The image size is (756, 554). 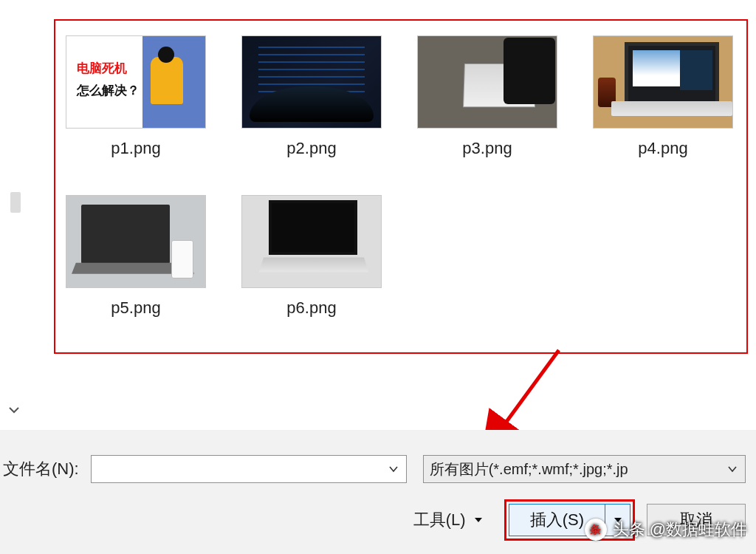 What do you see at coordinates (108, 90) in the screenshot?
I see `thumbnail-preview-text: 怎么解决？` at bounding box center [108, 90].